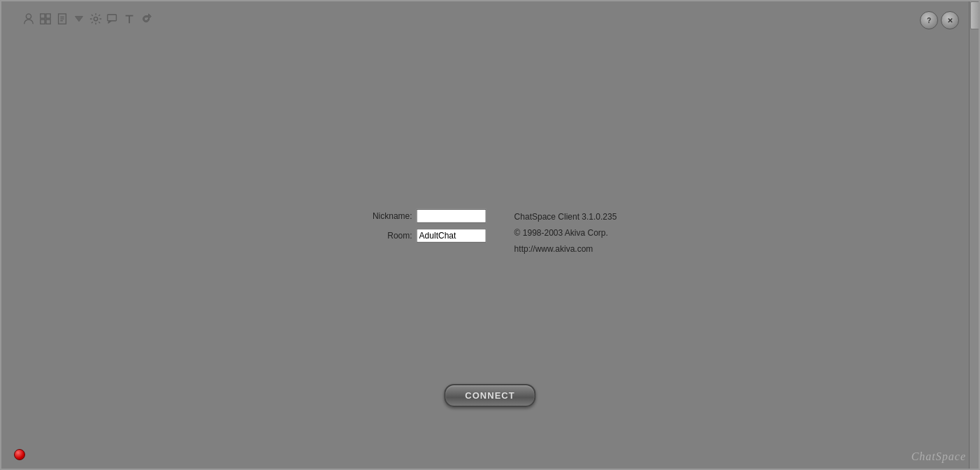 Image resolution: width=980 pixels, height=470 pixels. What do you see at coordinates (425, 226) in the screenshot?
I see `login-form: Nickname: Room:` at bounding box center [425, 226].